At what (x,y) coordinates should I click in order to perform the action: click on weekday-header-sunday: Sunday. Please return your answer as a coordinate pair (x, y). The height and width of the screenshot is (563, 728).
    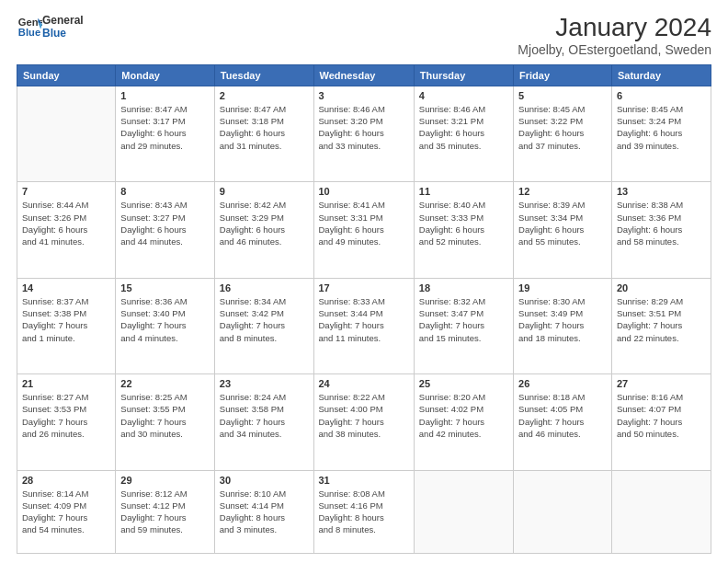
    Looking at the image, I should click on (66, 75).